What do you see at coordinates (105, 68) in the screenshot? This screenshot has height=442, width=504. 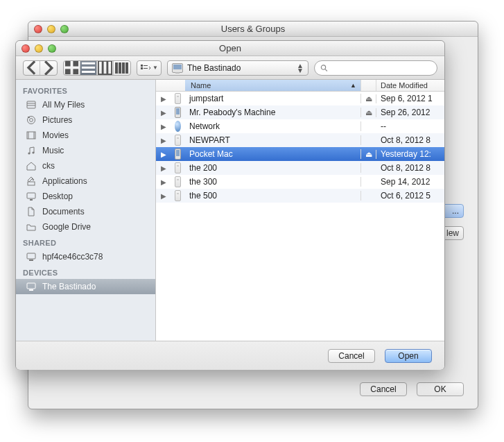 I see `view-columns-button` at bounding box center [105, 68].